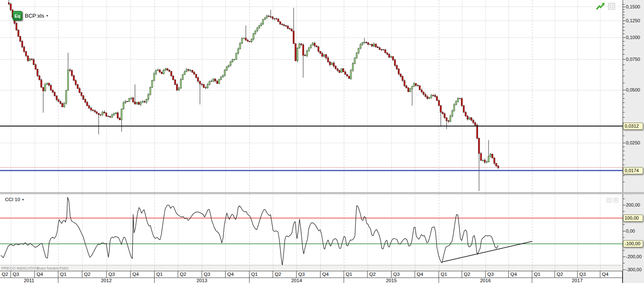 This screenshot has height=283, width=644. I want to click on indicator-selector: CCI 10 ▾, so click(14, 199).